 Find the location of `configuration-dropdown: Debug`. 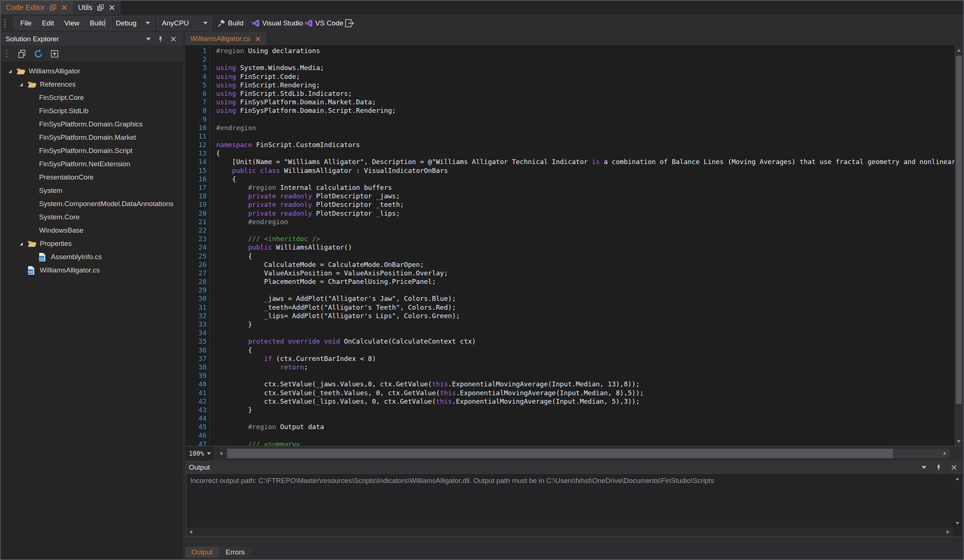

configuration-dropdown: Debug is located at coordinates (132, 23).